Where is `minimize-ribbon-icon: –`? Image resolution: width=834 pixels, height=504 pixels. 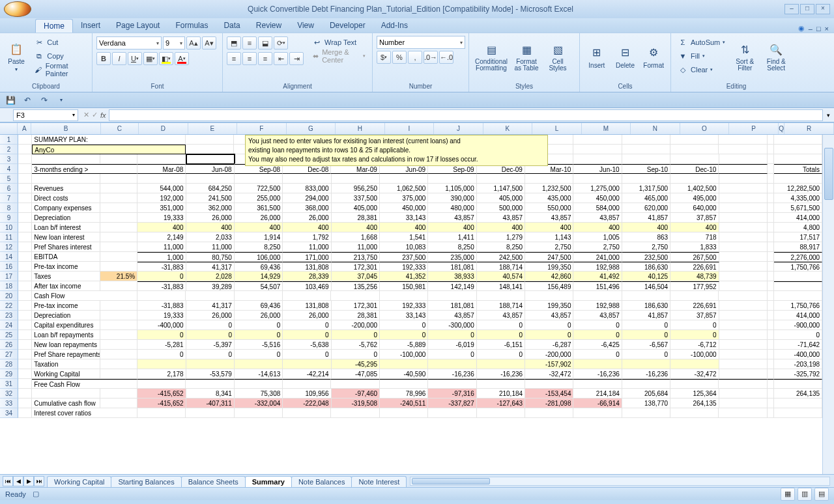 minimize-ribbon-icon: – is located at coordinates (811, 29).